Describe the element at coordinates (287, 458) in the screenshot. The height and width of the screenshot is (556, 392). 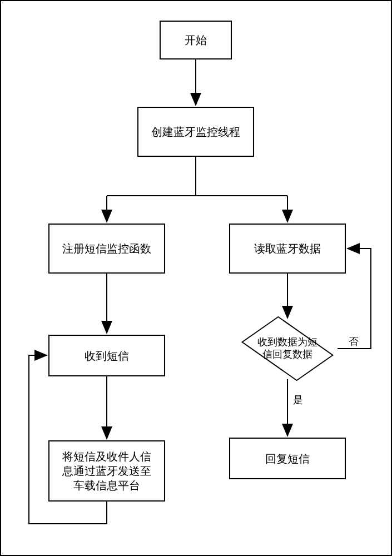
I see `node-reply: 回复短信` at that location.